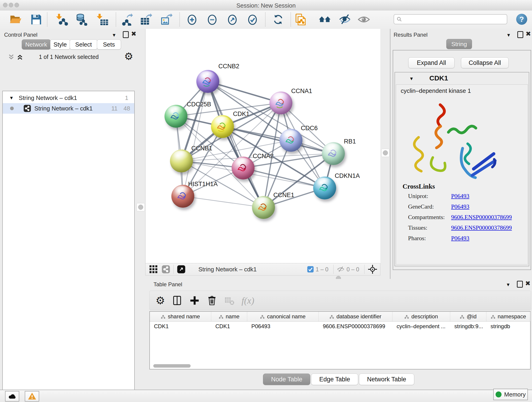  I want to click on node-label-ccne1: CCNE1, so click(284, 195).